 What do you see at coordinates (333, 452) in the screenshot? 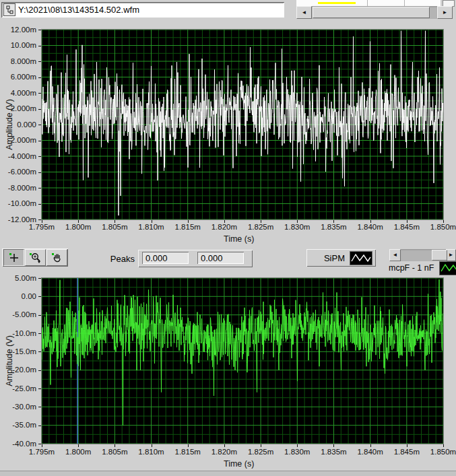
I see `x-tick-label: 1.835m` at bounding box center [333, 452].